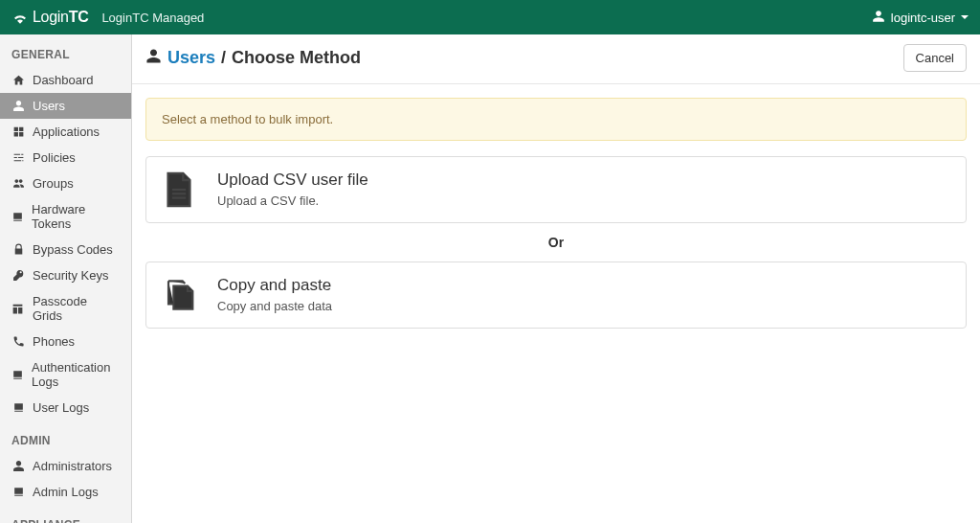 The height and width of the screenshot is (523, 980). I want to click on key-icon, so click(18, 276).